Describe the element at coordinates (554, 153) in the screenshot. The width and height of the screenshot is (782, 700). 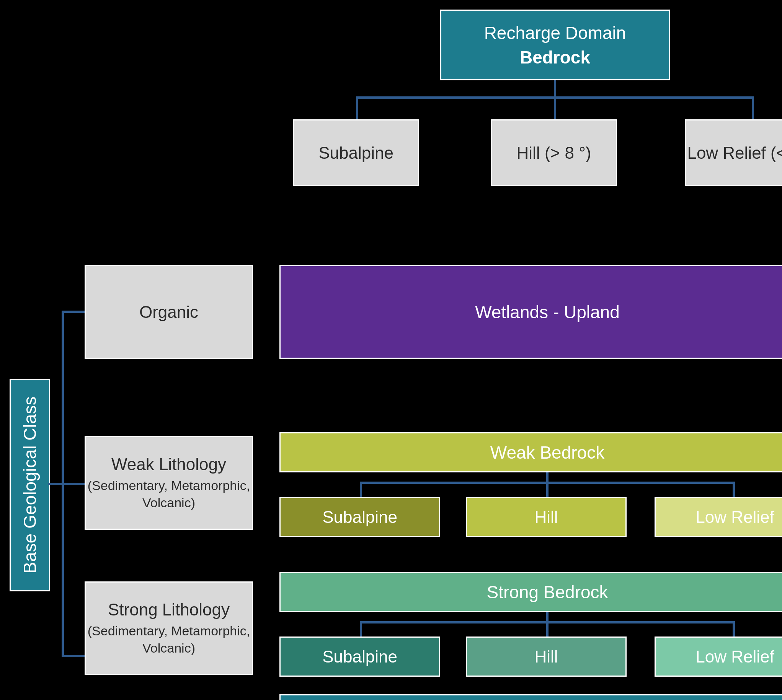
I see `label: Hill (> 8 °)` at that location.